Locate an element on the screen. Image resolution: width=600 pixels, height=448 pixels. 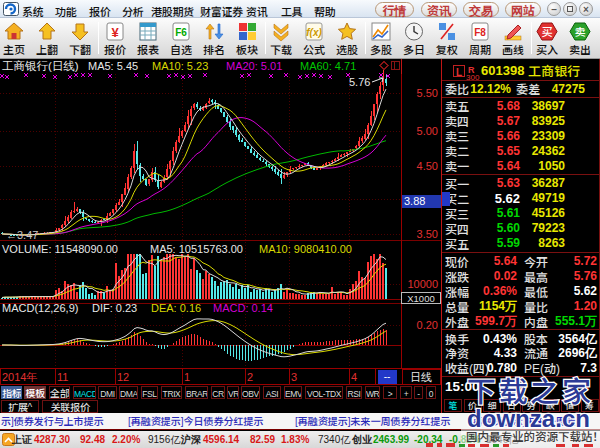
svg-text: 国内最专业的资源下载站！ is located at coordinates (533, 436).